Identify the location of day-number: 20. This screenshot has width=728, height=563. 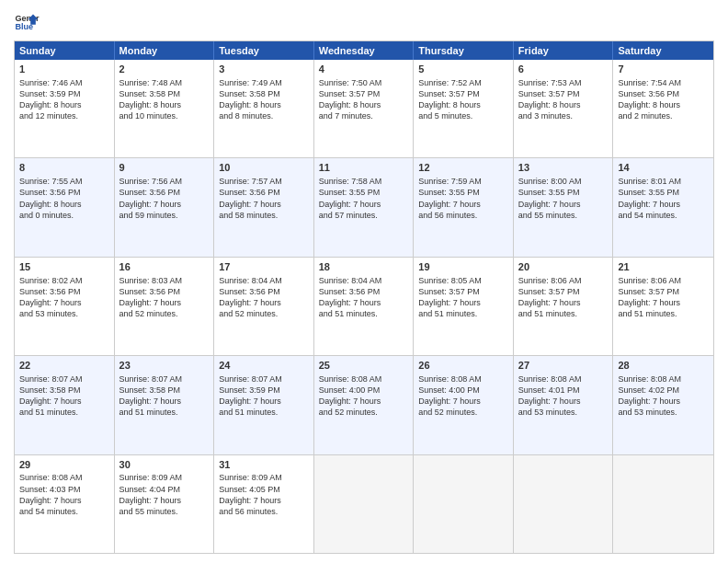
(563, 267).